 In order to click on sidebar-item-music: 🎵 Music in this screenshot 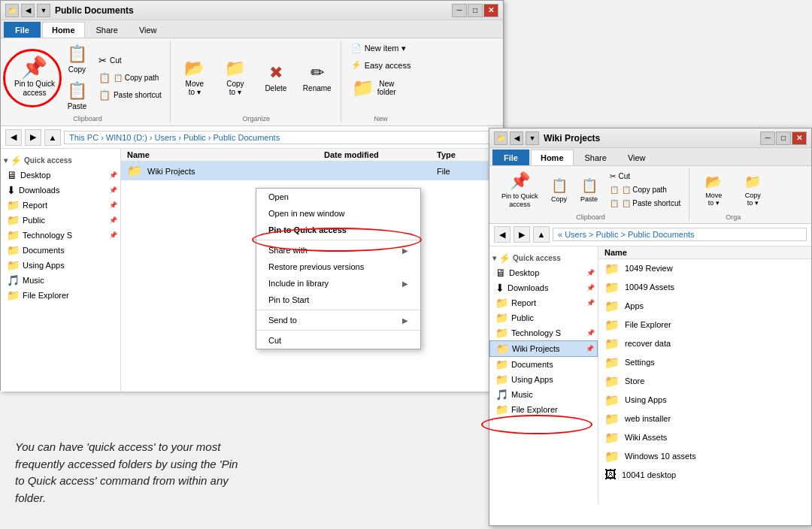, I will do `click(60, 280)`.